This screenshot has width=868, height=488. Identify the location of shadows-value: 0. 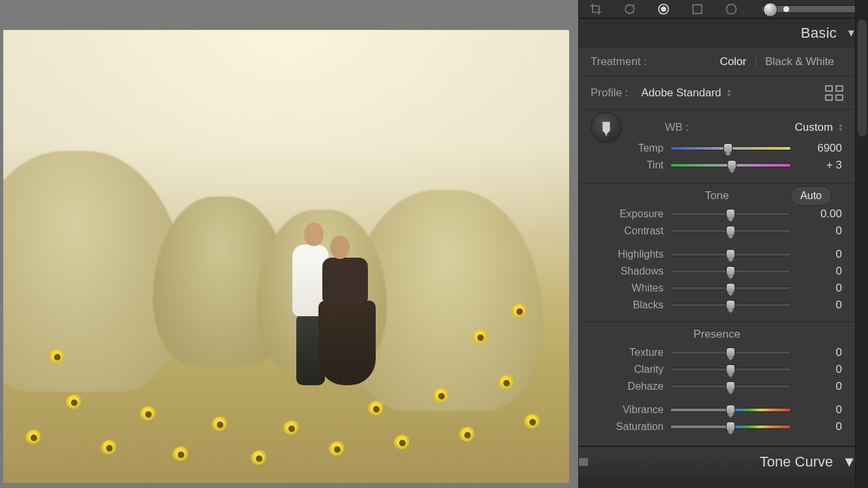
(820, 271).